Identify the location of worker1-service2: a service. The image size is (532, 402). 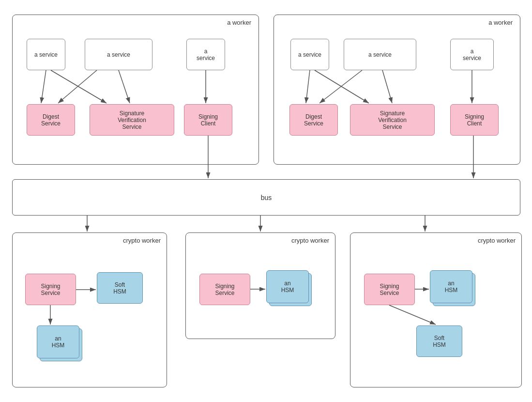
(119, 54).